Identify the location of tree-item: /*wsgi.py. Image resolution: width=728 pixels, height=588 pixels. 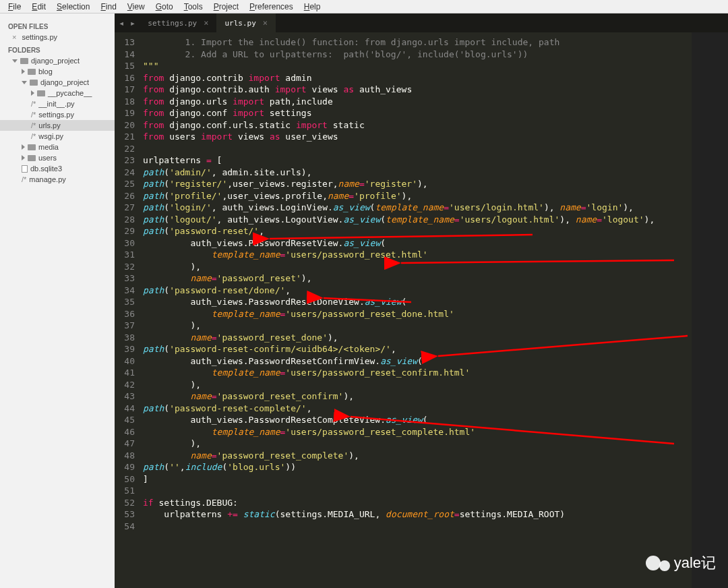
(57, 136).